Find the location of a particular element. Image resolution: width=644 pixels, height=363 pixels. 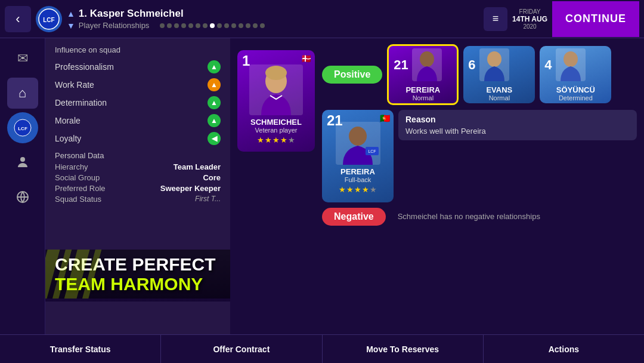

hamburger-icon: ≡ is located at coordinates (496, 19).